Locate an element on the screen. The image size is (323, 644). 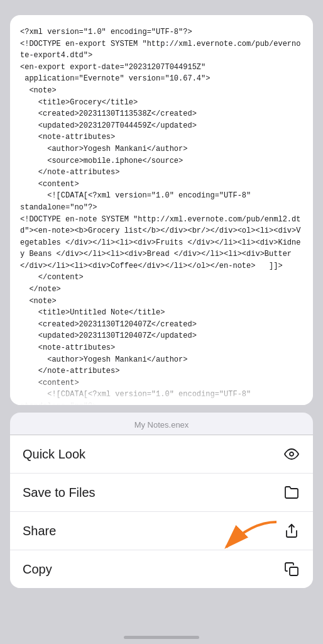
save-to-files-label: Save to Files is located at coordinates (59, 493).